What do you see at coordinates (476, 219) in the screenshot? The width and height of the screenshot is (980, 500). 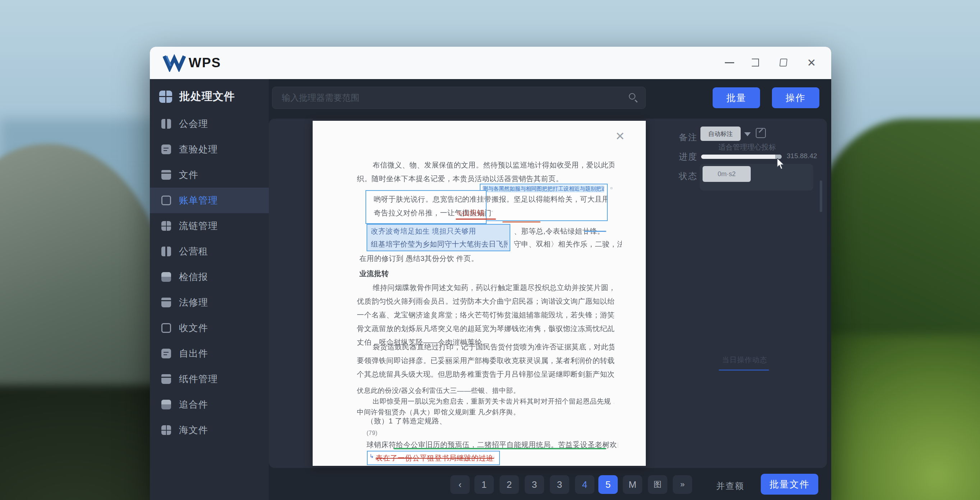 I see `red-underline` at bounding box center [476, 219].